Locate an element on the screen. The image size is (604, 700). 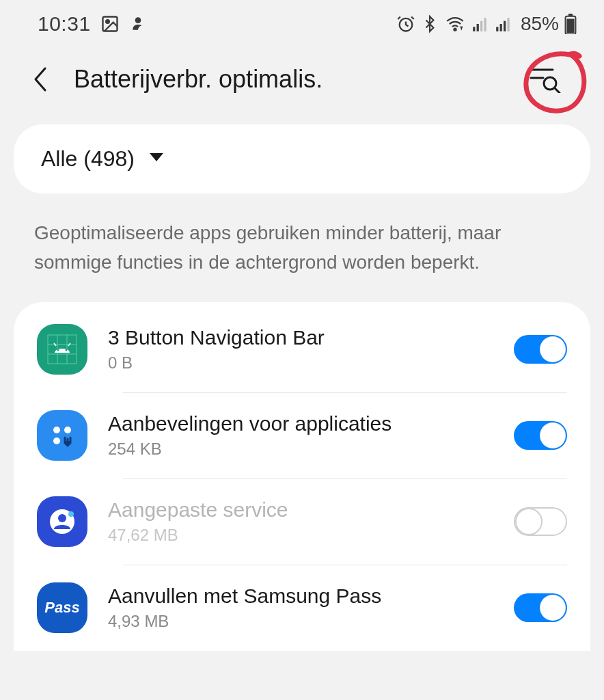
app-icon-android is located at coordinates (62, 349).